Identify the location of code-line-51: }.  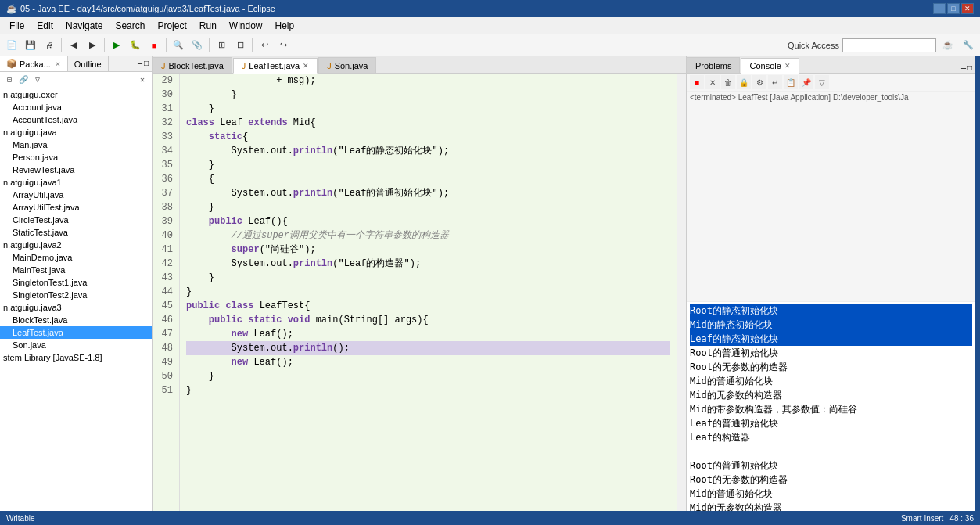
(429, 390).